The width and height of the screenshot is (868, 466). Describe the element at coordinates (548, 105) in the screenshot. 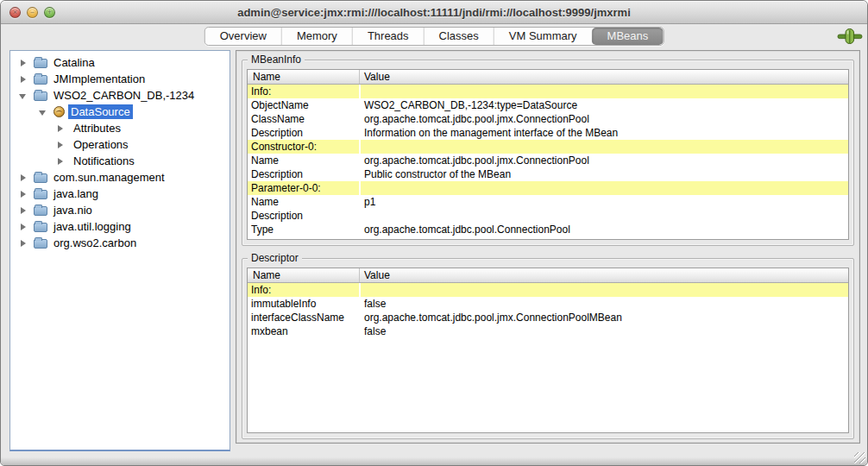

I see `mbeaninfo-row: ObjectName WSO2_CARBON_DB,-1234:type=Dat…` at that location.